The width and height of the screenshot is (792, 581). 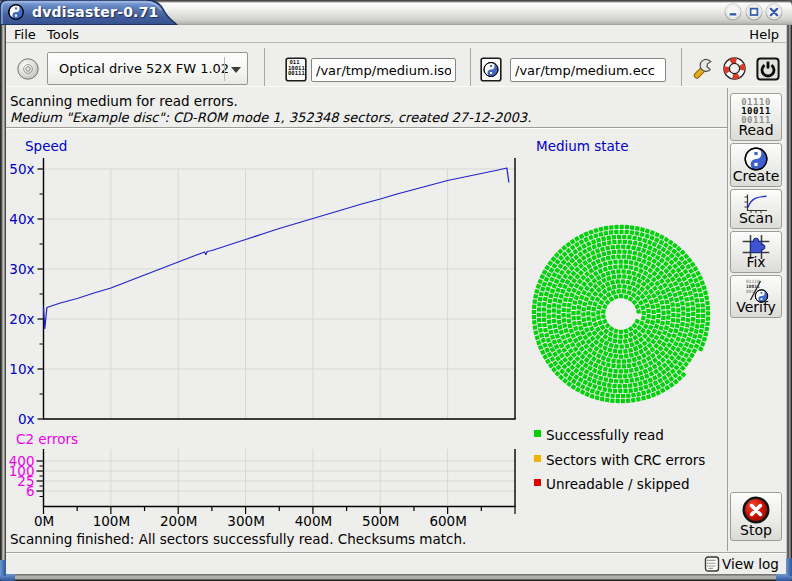 I want to click on fix-button-label: Fix, so click(x=756, y=262).